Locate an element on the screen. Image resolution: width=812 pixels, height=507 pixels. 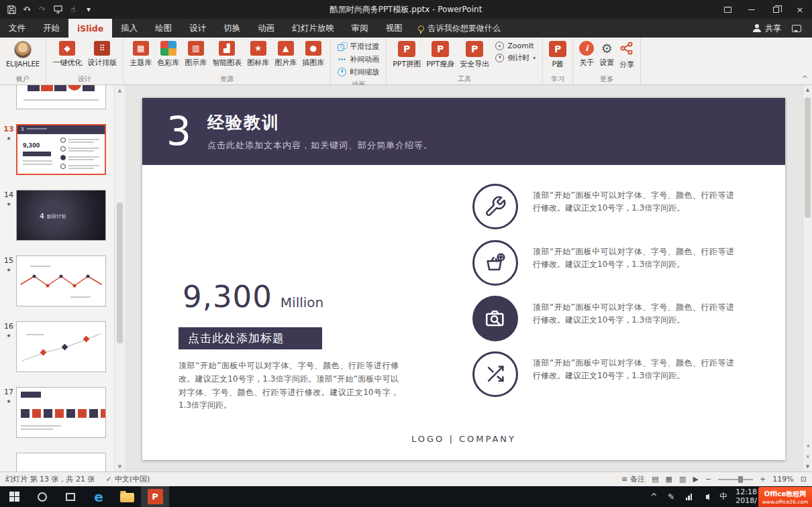
zoom-level: 119% is located at coordinates (782, 479).